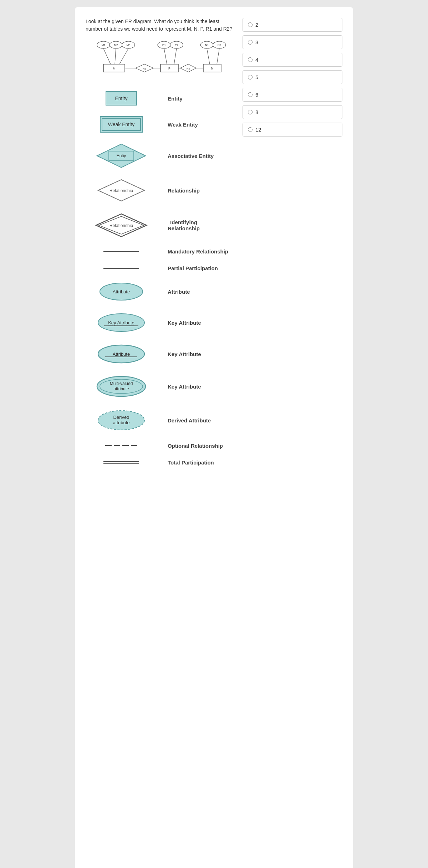  Describe the element at coordinates (184, 386) in the screenshot. I see `multi-valued-label: Key Attribute` at that location.